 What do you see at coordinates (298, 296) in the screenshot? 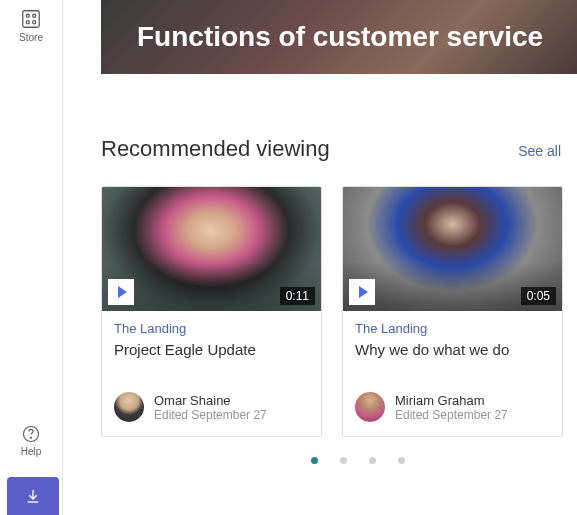
I see `video-duration: 0:11` at bounding box center [298, 296].